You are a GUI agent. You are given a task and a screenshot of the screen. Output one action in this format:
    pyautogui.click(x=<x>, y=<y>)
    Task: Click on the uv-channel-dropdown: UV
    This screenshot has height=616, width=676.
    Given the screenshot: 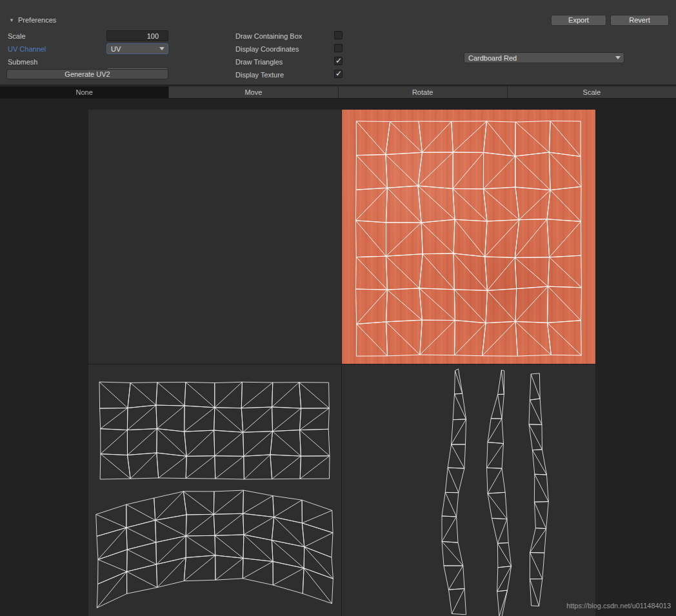 What is the action you would take?
    pyautogui.click(x=137, y=49)
    